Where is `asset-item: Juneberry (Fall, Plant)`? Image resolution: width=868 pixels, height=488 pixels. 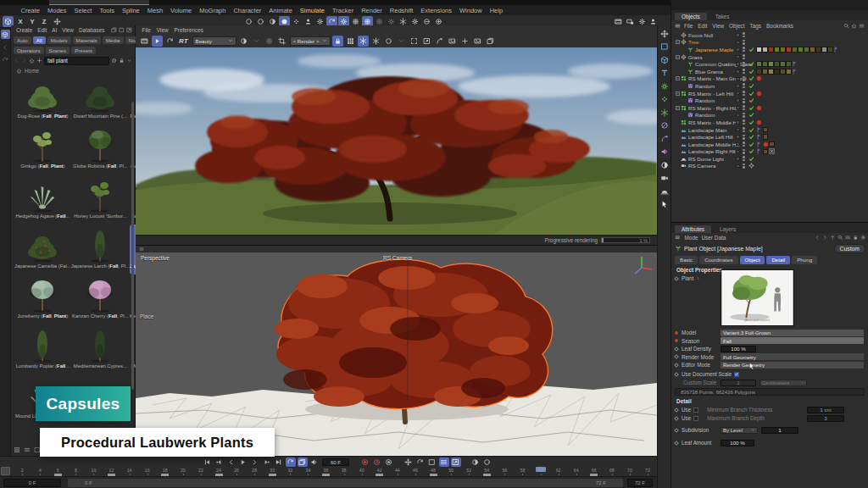
asset-item: Juneberry (Fall, Plant) is located at coordinates (42, 300).